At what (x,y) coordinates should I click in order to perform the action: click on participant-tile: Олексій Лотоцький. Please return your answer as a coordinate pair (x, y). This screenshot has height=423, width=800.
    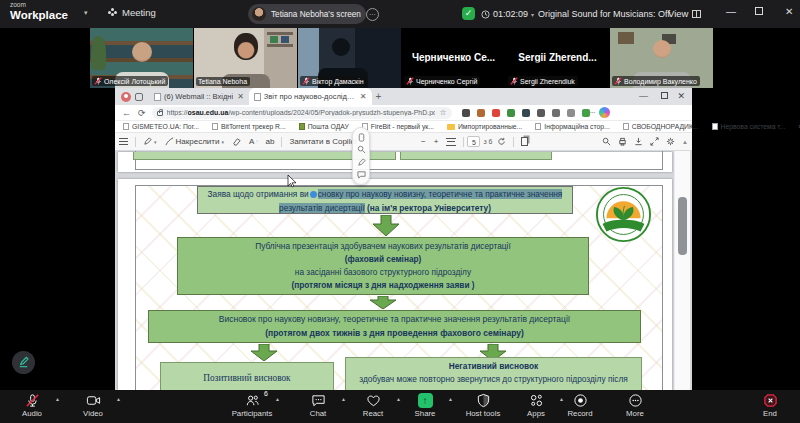
    Looking at the image, I should click on (142, 58).